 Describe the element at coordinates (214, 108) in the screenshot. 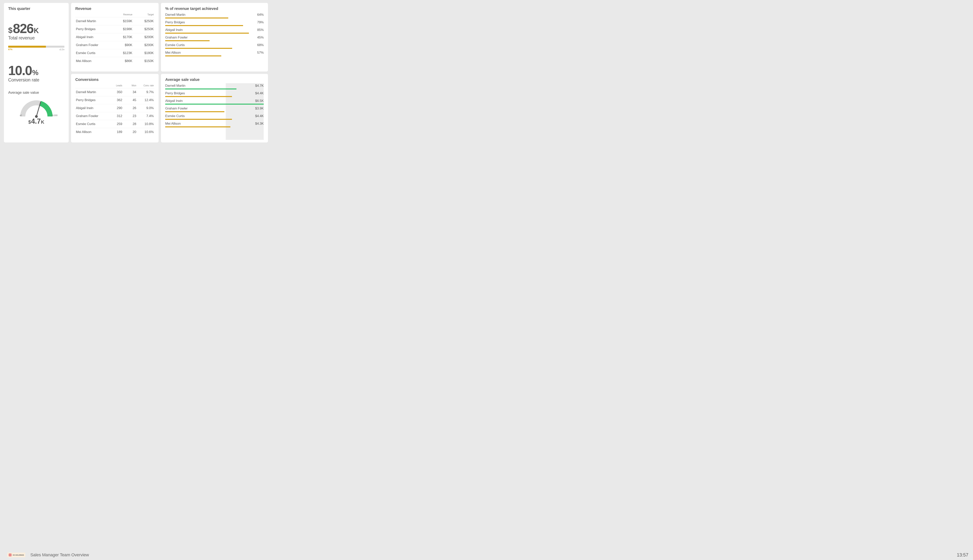

I see `avg-sale-card: Average sale value Darnell Martin$4.7KPe…` at that location.